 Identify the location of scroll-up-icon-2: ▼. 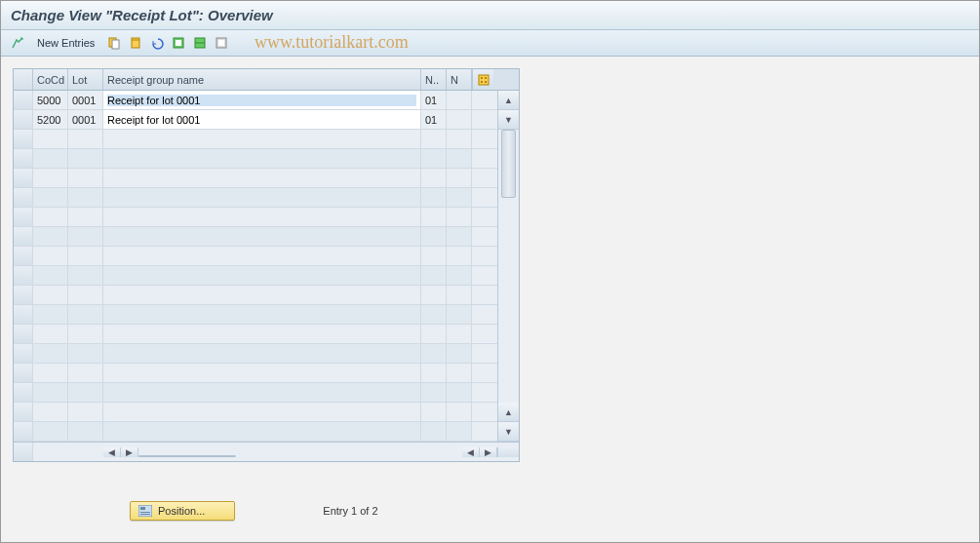
(509, 120).